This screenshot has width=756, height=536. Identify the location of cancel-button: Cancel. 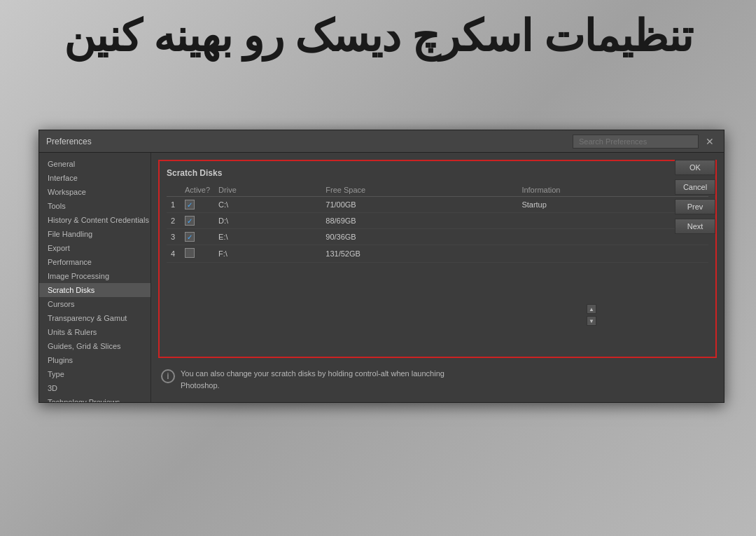
(695, 187).